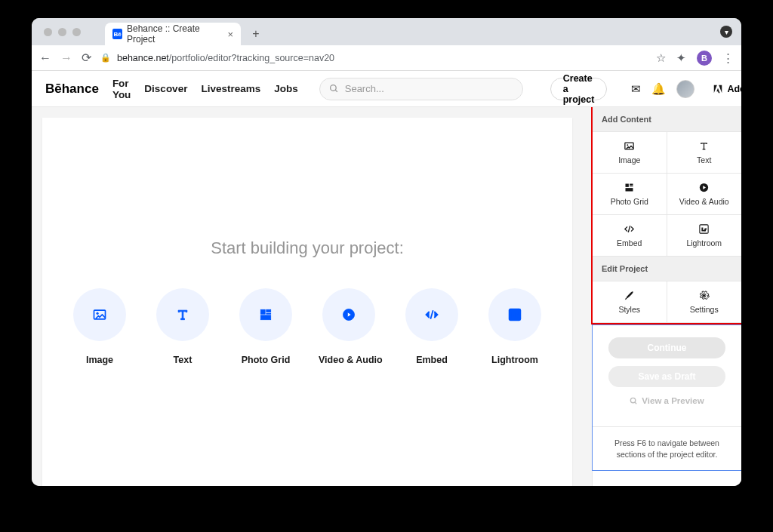 This screenshot has height=532, width=773. What do you see at coordinates (630, 296) in the screenshot?
I see `brush-icon` at bounding box center [630, 296].